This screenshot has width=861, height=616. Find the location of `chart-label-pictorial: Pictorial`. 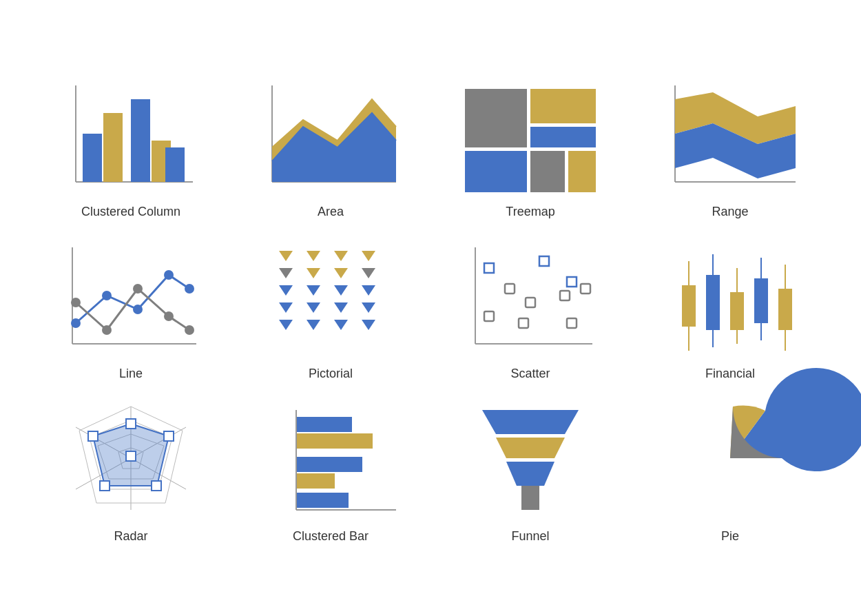

chart-label-pictorial: Pictorial is located at coordinates (331, 373).